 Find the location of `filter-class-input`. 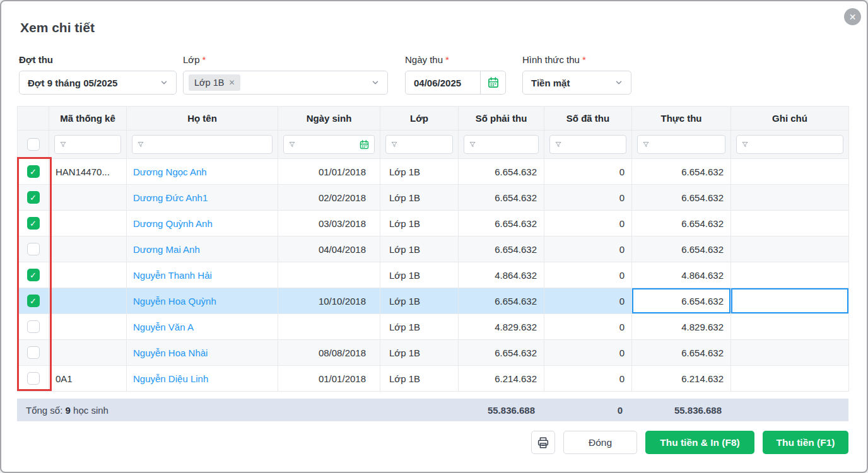

filter-class-input is located at coordinates (419, 144).